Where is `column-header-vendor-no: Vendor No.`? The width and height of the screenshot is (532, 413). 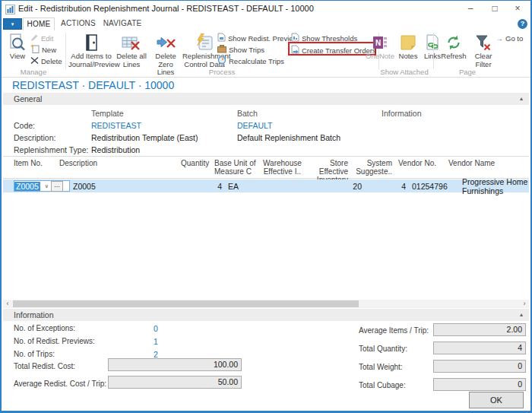 column-header-vendor-no: Vendor No. is located at coordinates (420, 163).